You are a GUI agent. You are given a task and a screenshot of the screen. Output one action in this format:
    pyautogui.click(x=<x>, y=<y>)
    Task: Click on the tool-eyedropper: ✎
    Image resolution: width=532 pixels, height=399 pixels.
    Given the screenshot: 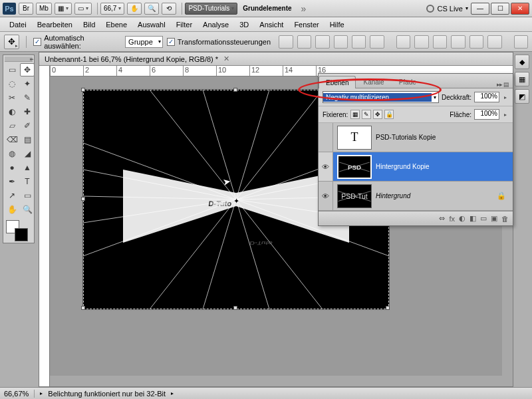 What is the action you would take?
    pyautogui.click(x=27, y=98)
    